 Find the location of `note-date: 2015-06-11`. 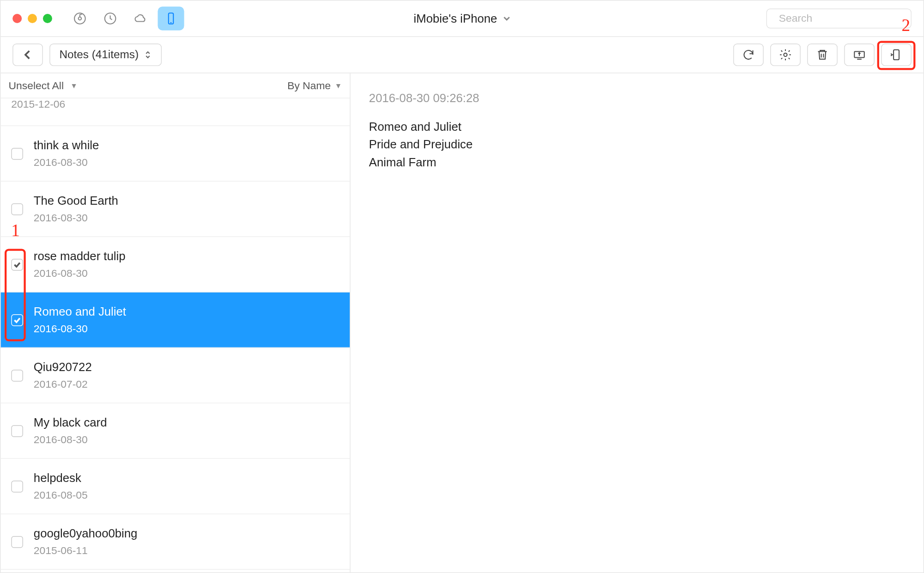

note-date: 2015-06-11 is located at coordinates (86, 551).